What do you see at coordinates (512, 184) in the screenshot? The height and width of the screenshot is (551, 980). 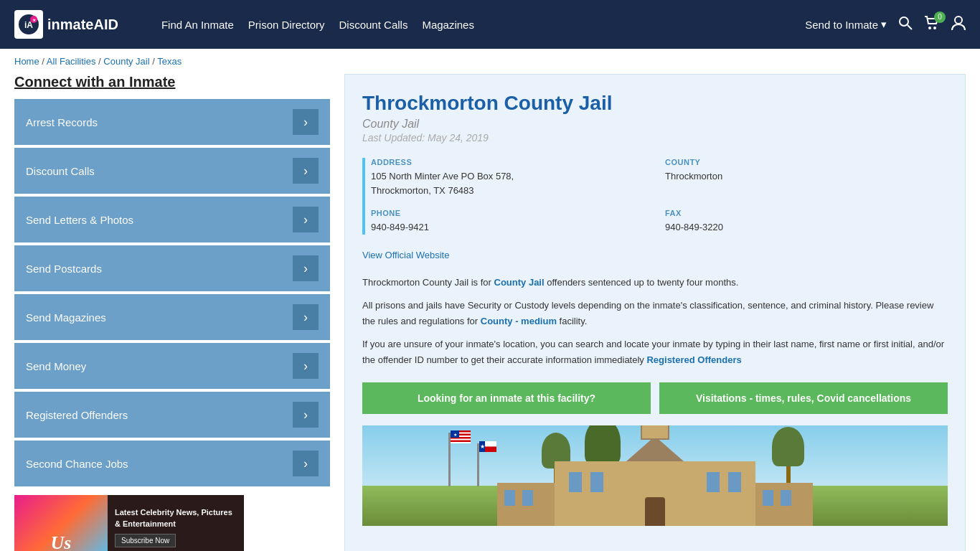 I see `address-value: 105 North Minter Ave PO Box 578,Throckmo…` at bounding box center [512, 184].